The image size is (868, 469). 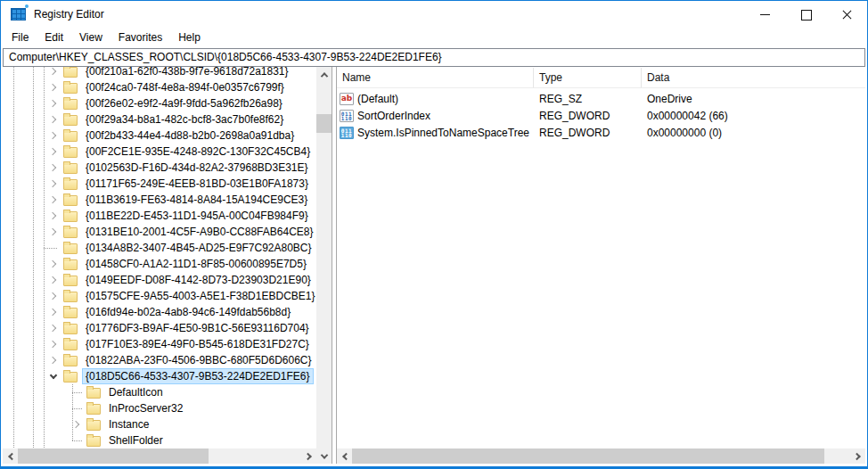 I want to click on tree-item-label: {017F10E3-89E4-49F0-B545-618DE31FD27C}, so click(x=198, y=344).